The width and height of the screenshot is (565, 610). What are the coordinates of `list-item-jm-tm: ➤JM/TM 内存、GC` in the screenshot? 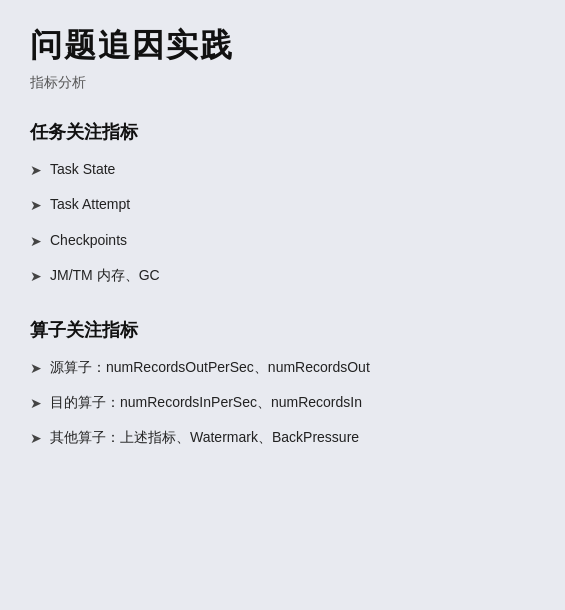 It's located at (282, 276).